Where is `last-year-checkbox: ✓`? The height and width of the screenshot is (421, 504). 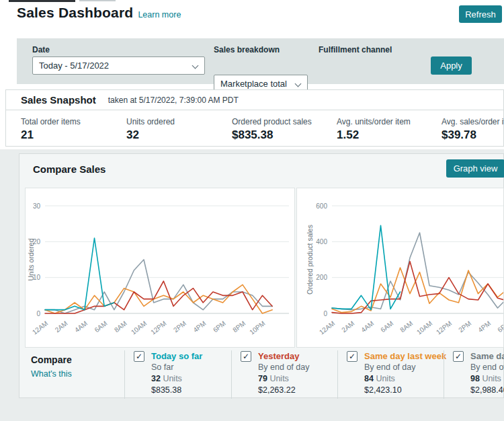 last-year-checkbox: ✓ is located at coordinates (458, 356).